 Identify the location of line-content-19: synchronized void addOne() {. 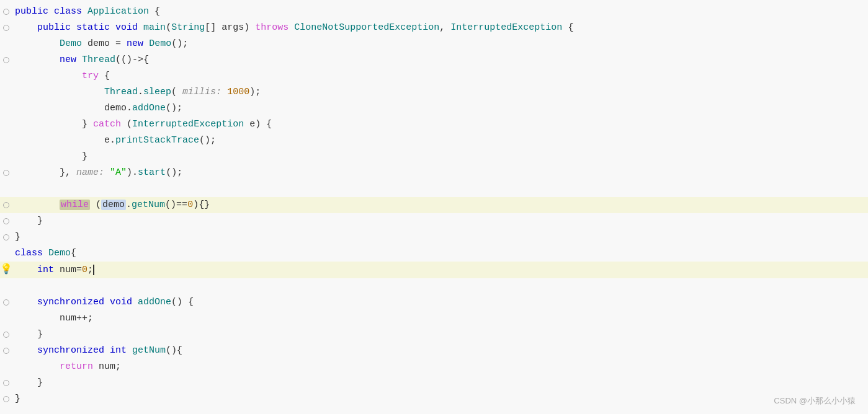
(441, 302).